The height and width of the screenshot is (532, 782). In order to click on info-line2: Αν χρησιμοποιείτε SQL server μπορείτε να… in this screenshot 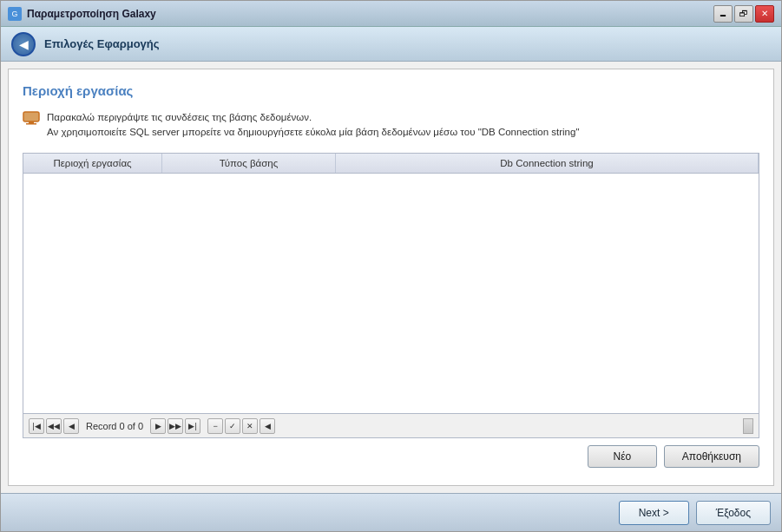, I will do `click(312, 132)`.